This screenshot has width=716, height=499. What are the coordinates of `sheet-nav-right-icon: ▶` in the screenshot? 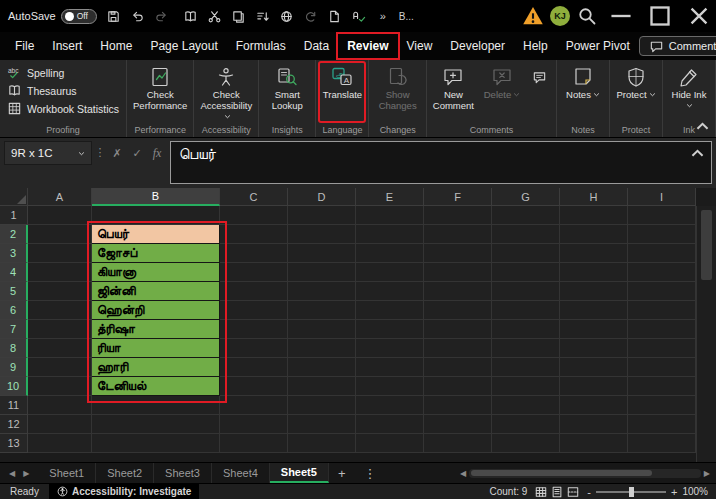 It's located at (26, 474).